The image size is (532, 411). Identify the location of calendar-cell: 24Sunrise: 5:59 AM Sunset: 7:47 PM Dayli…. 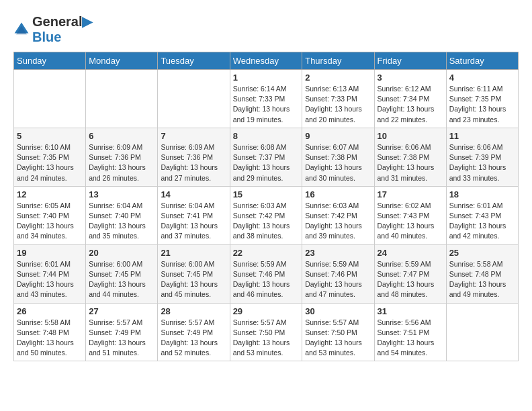
(410, 274).